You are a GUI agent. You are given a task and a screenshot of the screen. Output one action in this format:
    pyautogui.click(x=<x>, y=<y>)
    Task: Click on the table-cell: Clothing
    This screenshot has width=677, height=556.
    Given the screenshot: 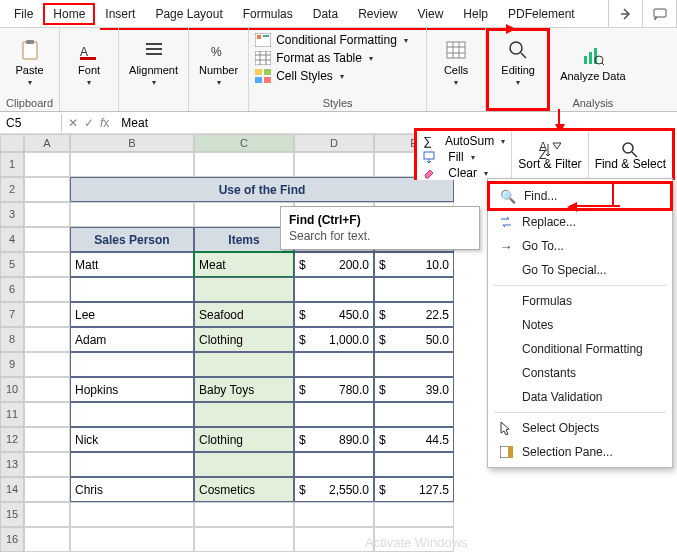 What is the action you would take?
    pyautogui.click(x=244, y=340)
    